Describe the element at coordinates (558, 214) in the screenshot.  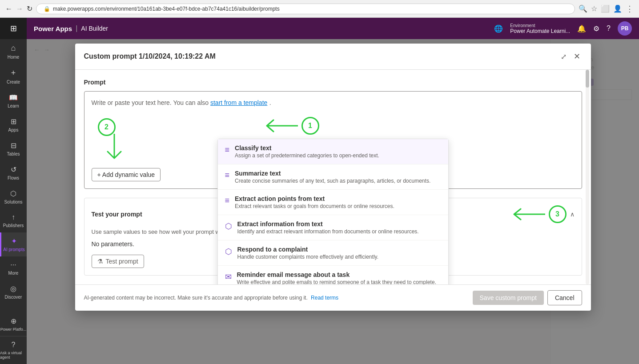
I see `annotation-circle-3: 3` at that location.